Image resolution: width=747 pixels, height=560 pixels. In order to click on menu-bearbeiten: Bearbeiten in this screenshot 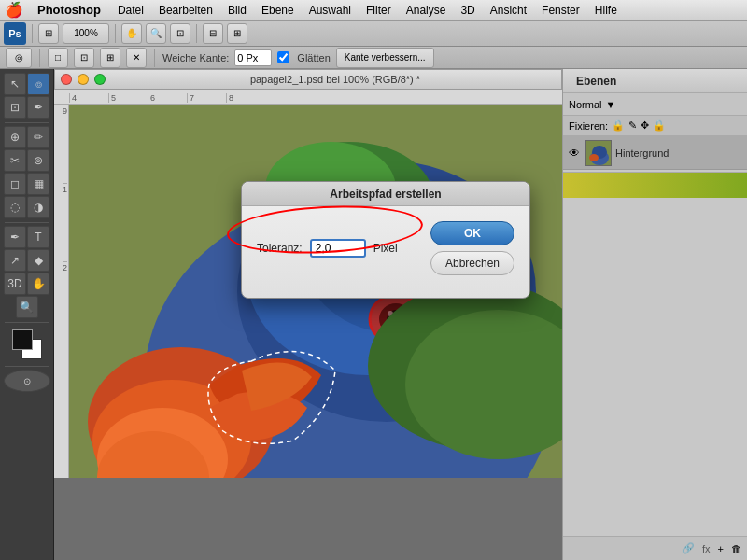, I will do `click(186, 10)`.